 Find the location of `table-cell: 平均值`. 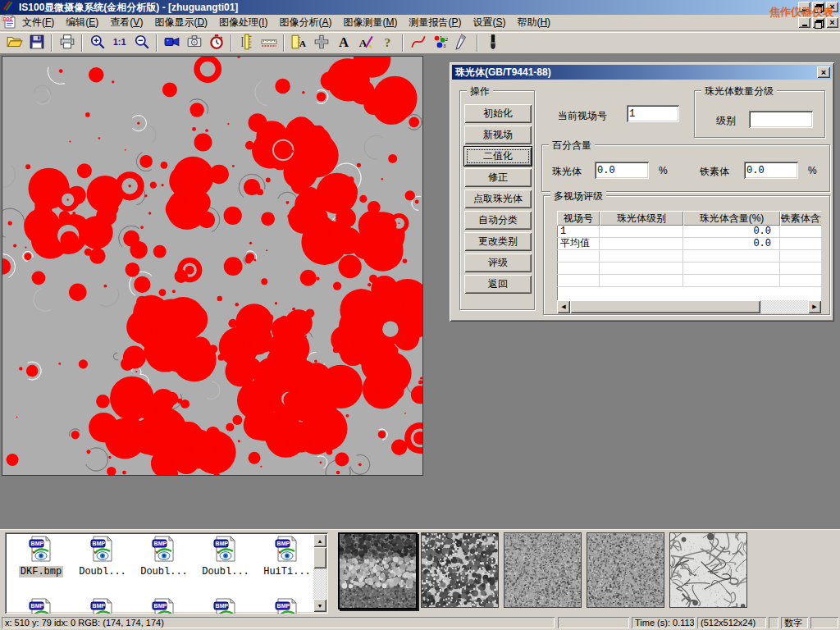

table-cell: 平均值 is located at coordinates (578, 244).